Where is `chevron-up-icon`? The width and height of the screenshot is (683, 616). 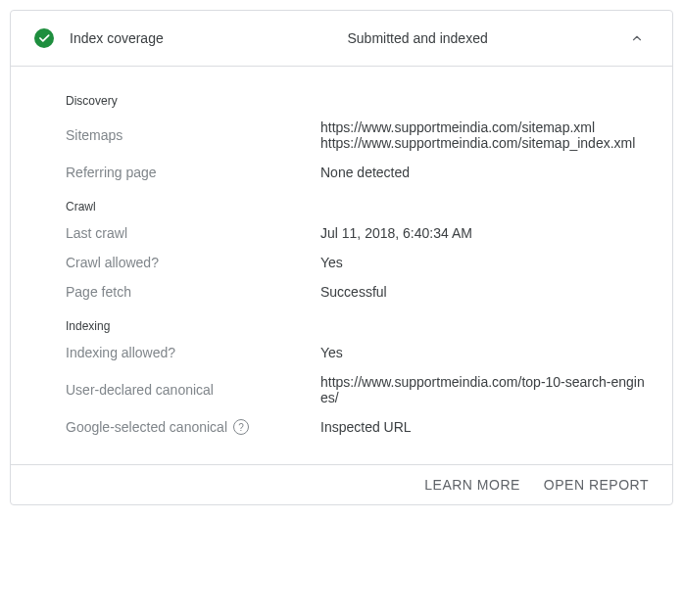
chevron-up-icon is located at coordinates (637, 38).